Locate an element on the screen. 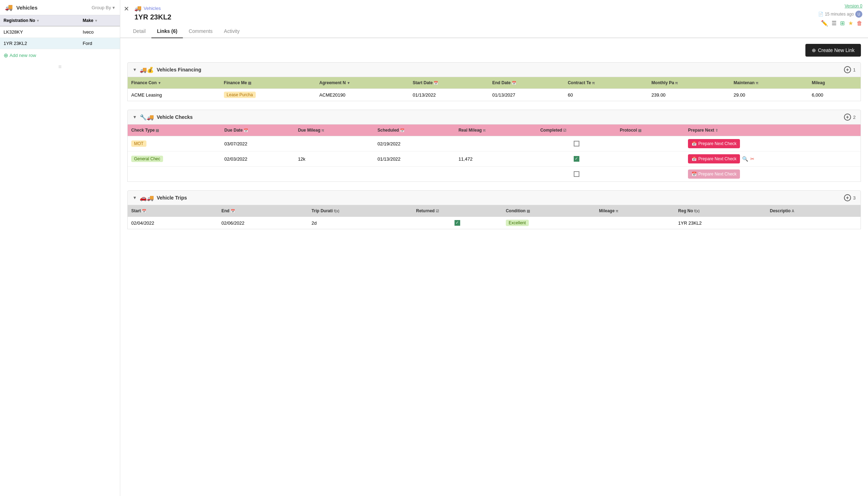  grid-icon: ⊞ is located at coordinates (843, 23).